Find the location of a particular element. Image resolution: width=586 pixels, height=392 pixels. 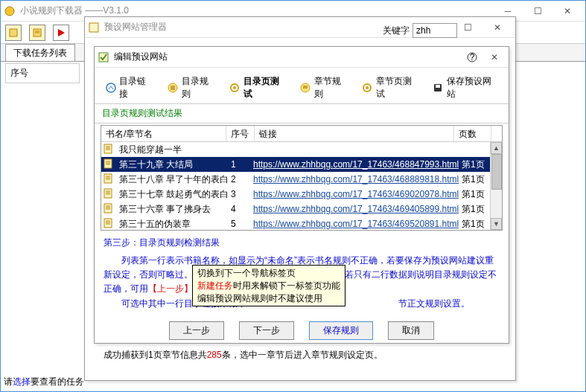

save-rule-button: 保存规则 is located at coordinates (341, 330).